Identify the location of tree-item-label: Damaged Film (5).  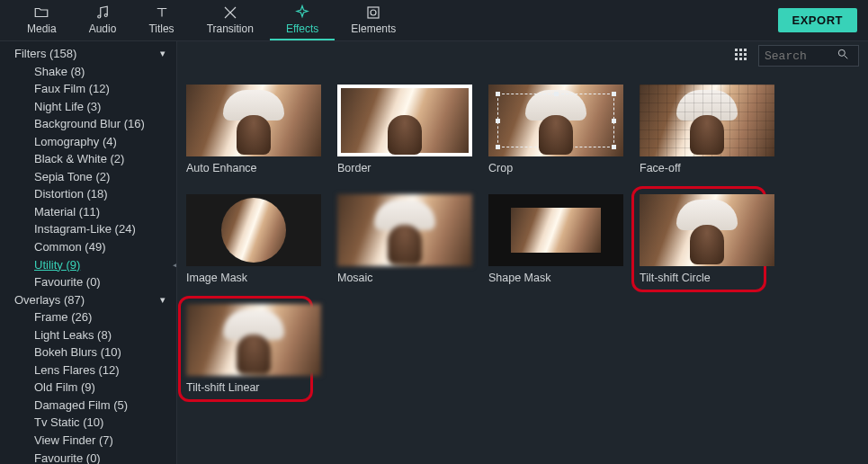
(81, 406).